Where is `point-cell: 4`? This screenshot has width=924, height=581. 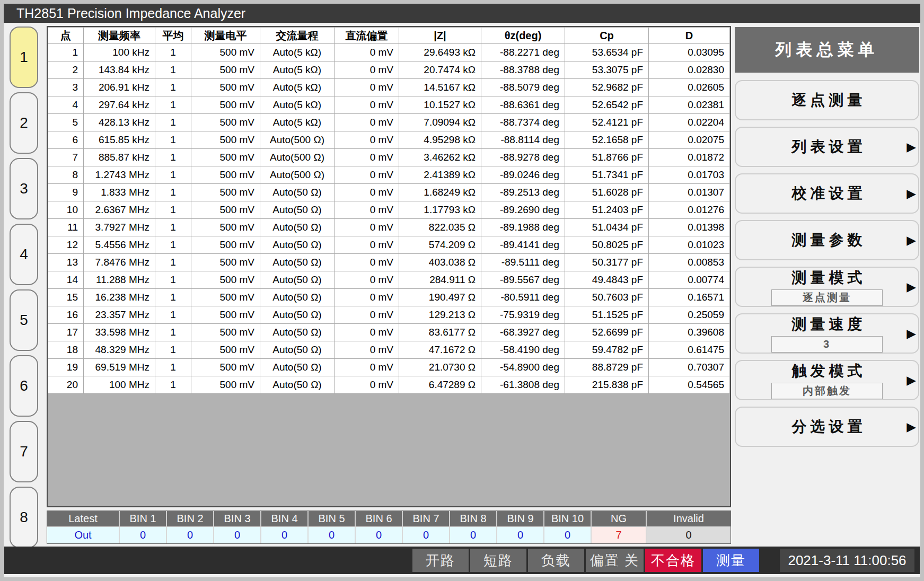
point-cell: 4 is located at coordinates (66, 105).